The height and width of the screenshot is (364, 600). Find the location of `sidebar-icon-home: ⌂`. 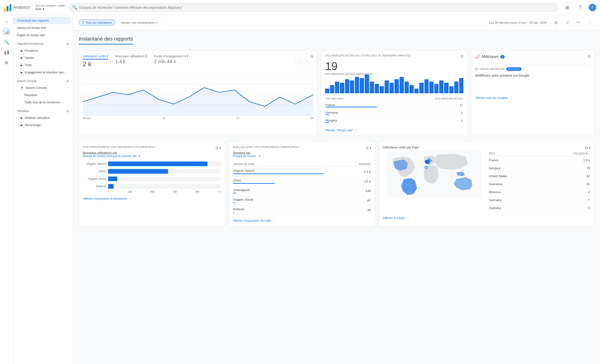

sidebar-icon-home: ⌂ is located at coordinates (7, 21).